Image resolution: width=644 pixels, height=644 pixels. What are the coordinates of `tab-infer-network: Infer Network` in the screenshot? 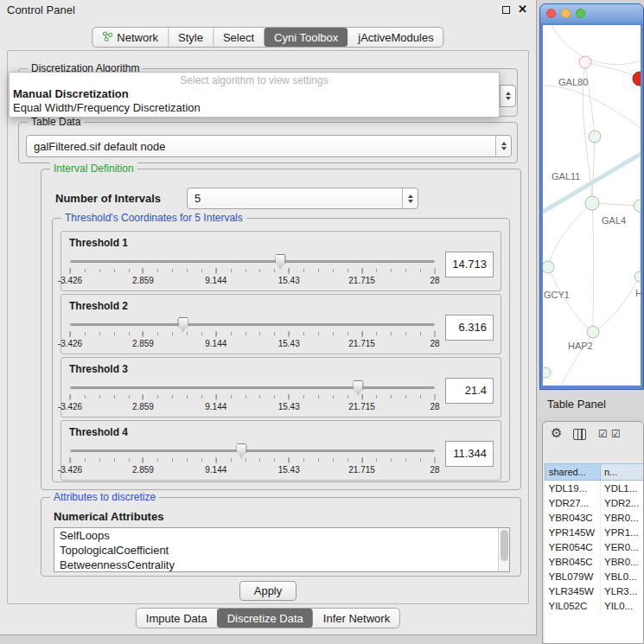 It's located at (356, 618).